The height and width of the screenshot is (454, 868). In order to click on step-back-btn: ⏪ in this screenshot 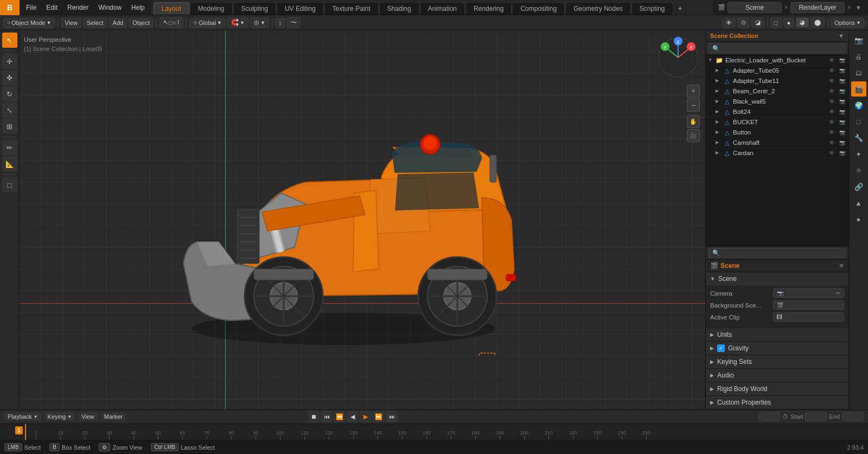, I will do `click(340, 417)`.